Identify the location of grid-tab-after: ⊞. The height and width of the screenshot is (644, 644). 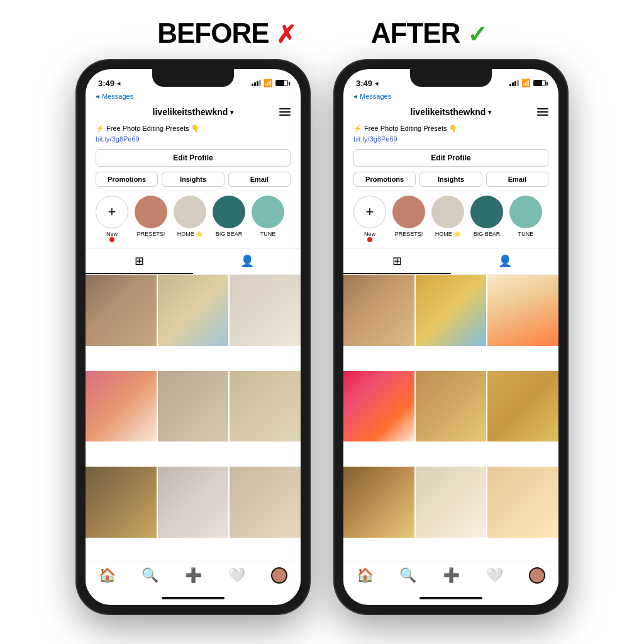
(397, 262).